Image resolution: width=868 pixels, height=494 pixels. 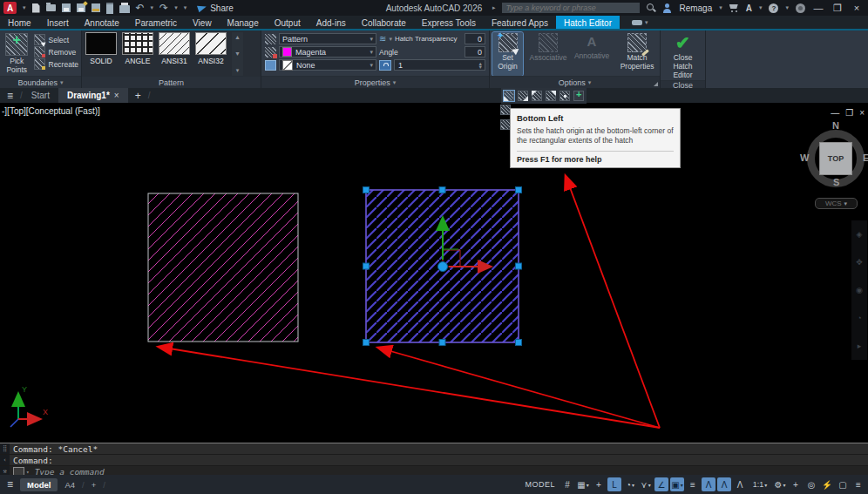 What do you see at coordinates (449, 23) in the screenshot?
I see `tab-express-tools: Express Tools` at bounding box center [449, 23].